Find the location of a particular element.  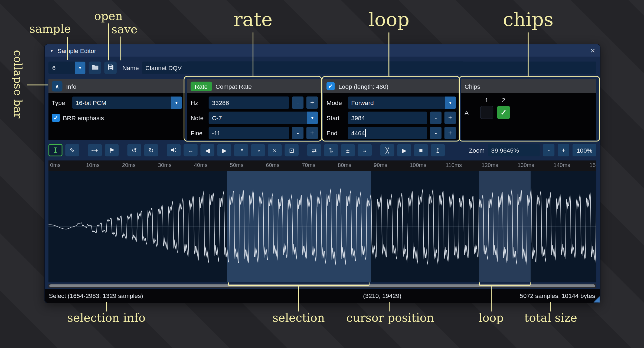

ruler-label: 150ms is located at coordinates (593, 165).